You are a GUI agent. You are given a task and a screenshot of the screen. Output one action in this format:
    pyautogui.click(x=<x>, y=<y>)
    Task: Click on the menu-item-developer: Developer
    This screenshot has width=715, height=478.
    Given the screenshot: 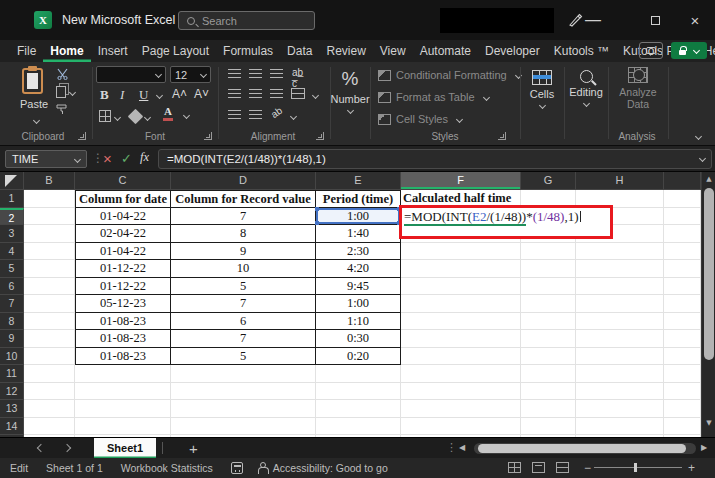 What is the action you would take?
    pyautogui.click(x=512, y=51)
    